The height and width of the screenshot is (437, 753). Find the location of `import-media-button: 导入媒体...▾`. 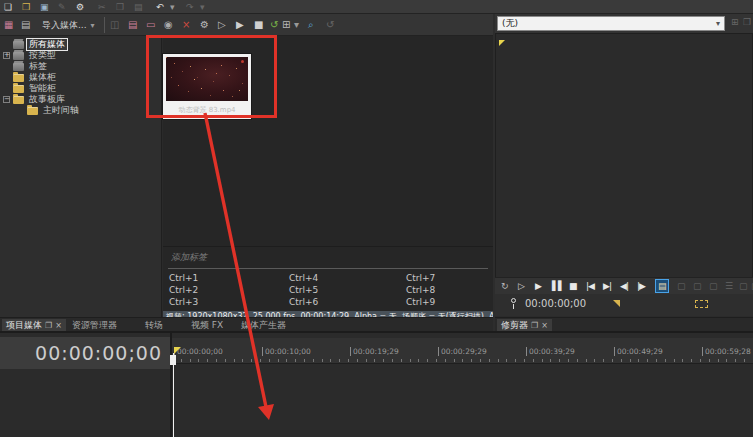

import-media-button: 导入媒体...▾ is located at coordinates (68, 25).